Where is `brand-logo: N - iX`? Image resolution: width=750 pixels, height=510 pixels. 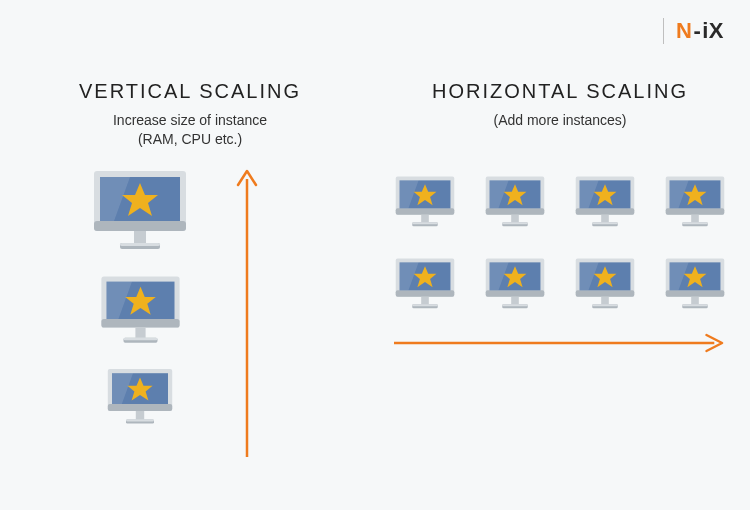
brand-logo: N - iX is located at coordinates (694, 31).